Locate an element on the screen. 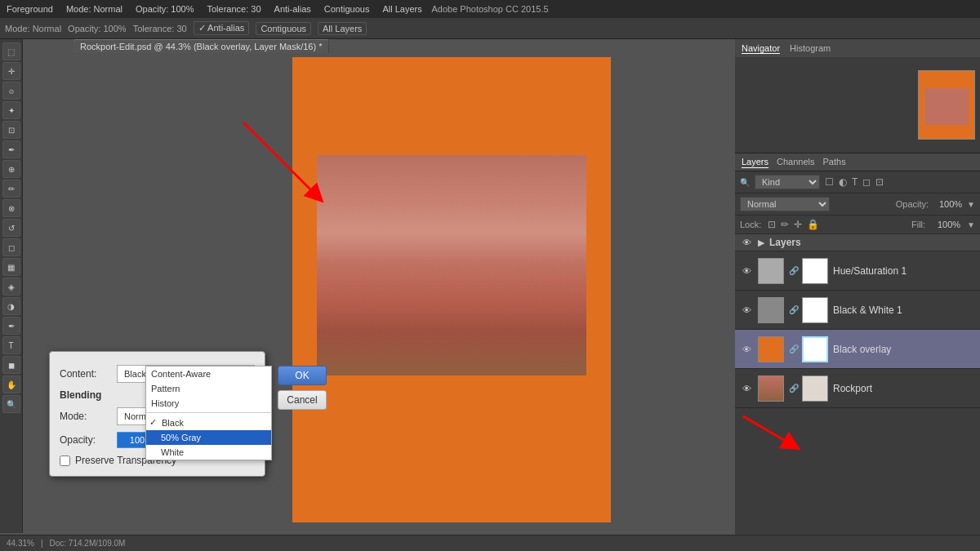 Image resolution: width=980 pixels, height=551 pixels. tool-type: T is located at coordinates (11, 345).